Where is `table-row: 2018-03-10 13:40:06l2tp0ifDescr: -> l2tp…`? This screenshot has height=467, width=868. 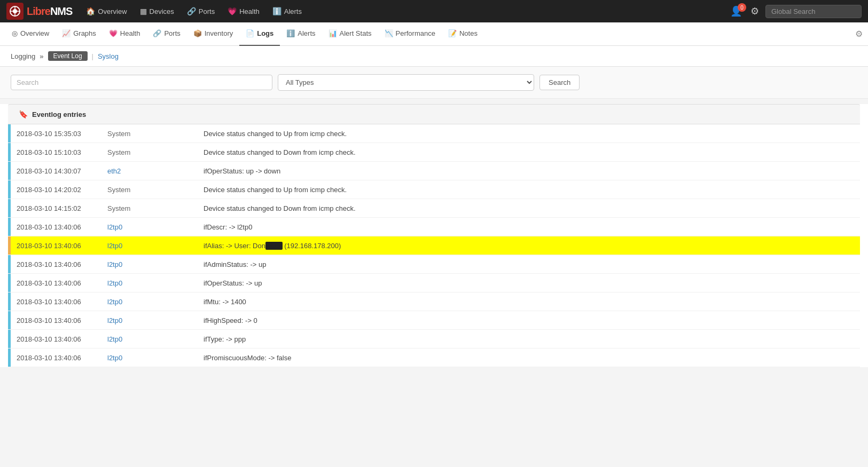
table-row: 2018-03-10 13:40:06l2tp0ifDescr: -> l2tp… is located at coordinates (434, 227).